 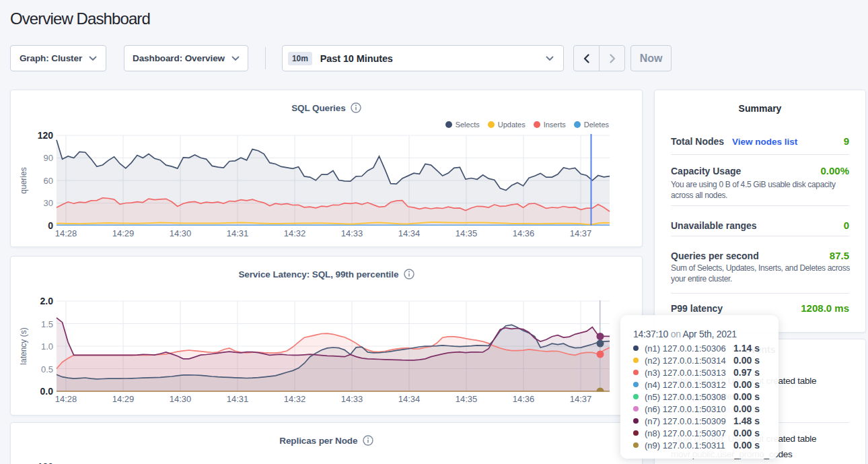 What do you see at coordinates (24, 180) in the screenshot?
I see `svg-text: queries` at bounding box center [24, 180].